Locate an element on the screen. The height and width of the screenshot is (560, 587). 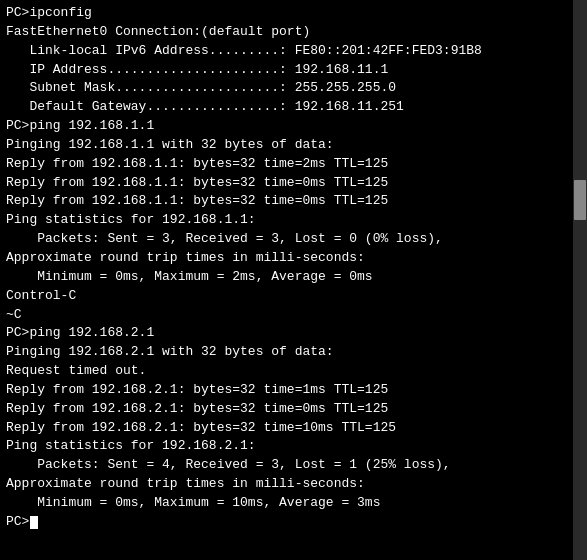
terminal-line: Control-C is located at coordinates (286, 296).